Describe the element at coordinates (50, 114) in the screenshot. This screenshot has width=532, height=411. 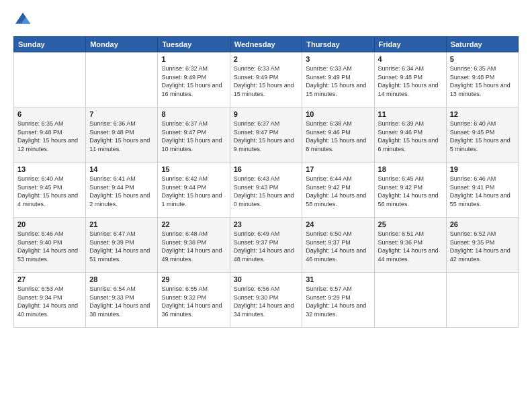
I see `day-number: 6` at that location.